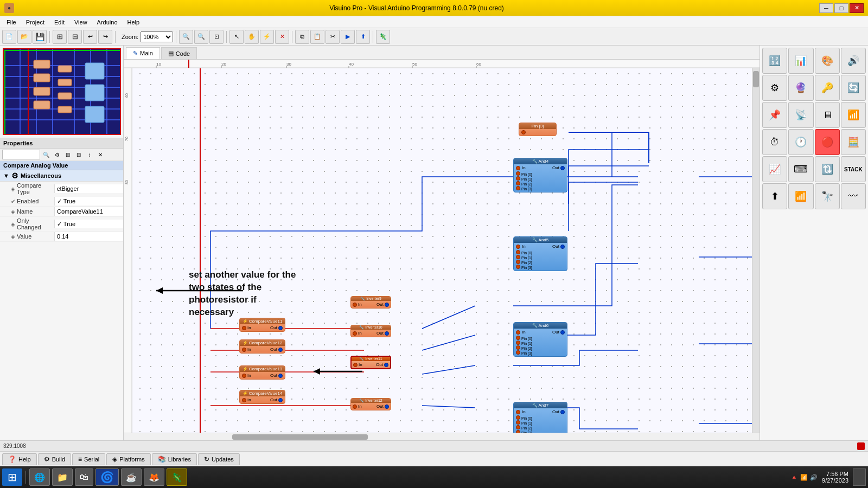 Image resolution: width=868 pixels, height=488 pixels. I want to click on comp-math: 🔮, so click(801, 88).